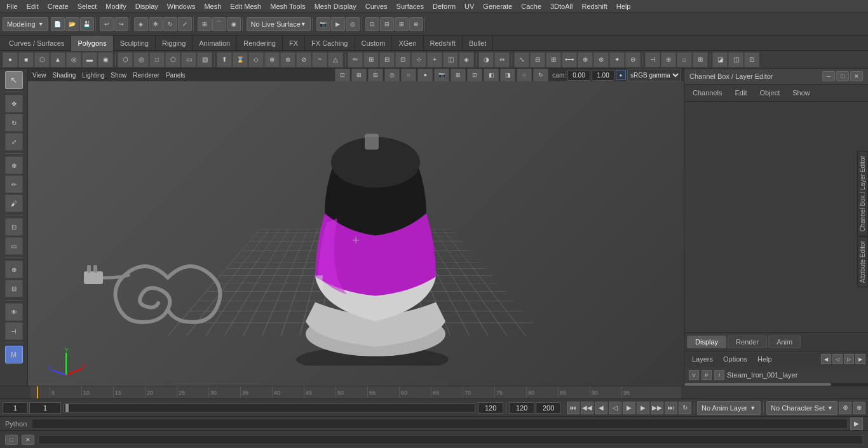 The image size is (868, 448). Describe the element at coordinates (685, 408) in the screenshot. I see `loop-btn: ↻` at that location.